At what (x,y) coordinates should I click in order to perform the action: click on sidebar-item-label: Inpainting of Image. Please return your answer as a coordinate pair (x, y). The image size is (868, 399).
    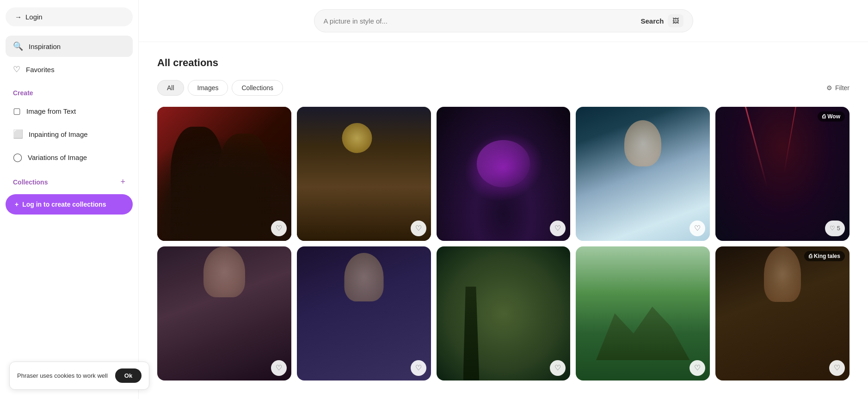
    Looking at the image, I should click on (58, 134).